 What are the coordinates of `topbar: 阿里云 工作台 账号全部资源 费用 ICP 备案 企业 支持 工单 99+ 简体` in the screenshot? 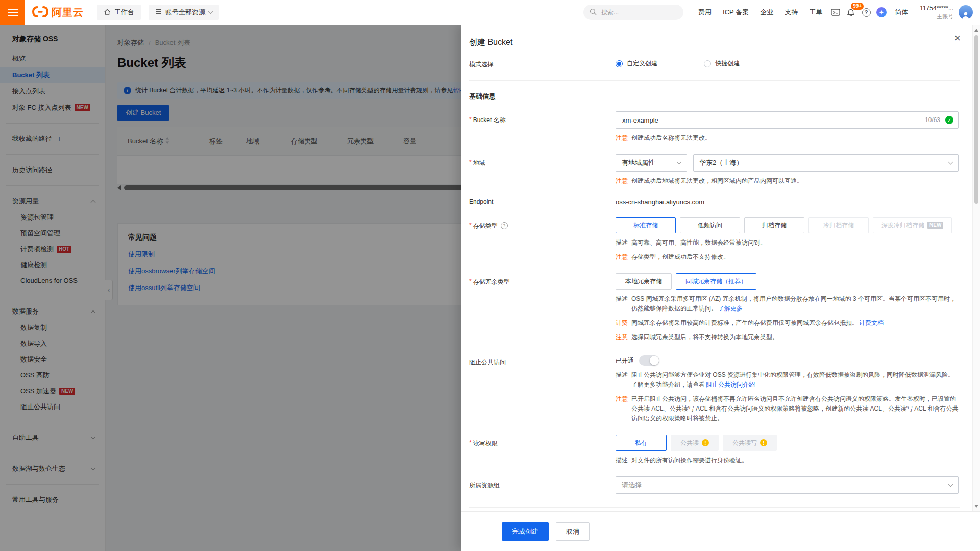 It's located at (490, 12).